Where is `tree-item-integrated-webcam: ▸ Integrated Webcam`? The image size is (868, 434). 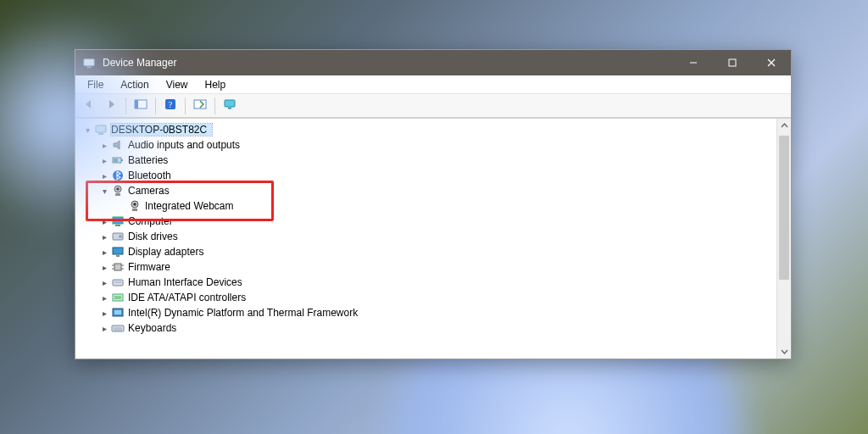
tree-item-integrated-webcam: ▸ Integrated Webcam is located at coordinates (429, 206).